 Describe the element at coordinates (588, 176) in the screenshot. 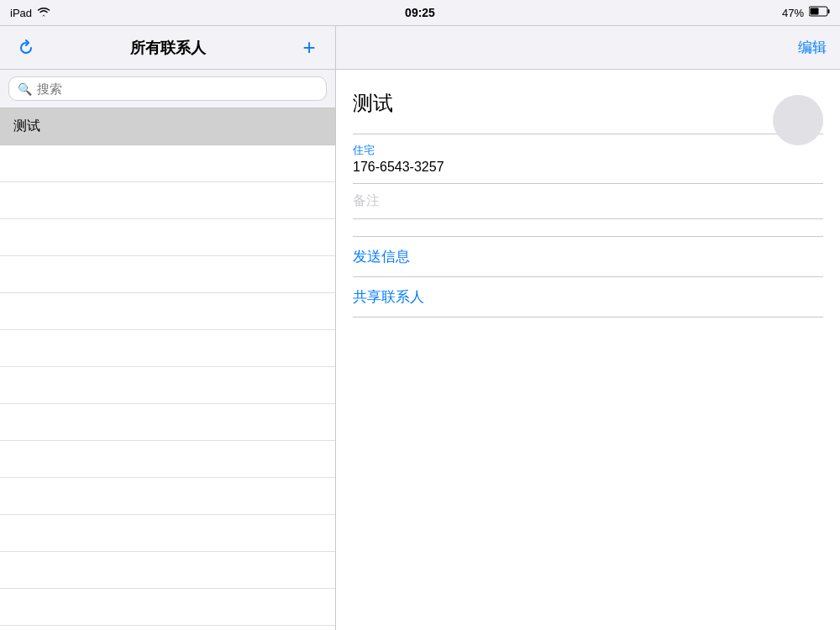

I see `phone-section: 住宅 176-6543-3257 备注` at that location.